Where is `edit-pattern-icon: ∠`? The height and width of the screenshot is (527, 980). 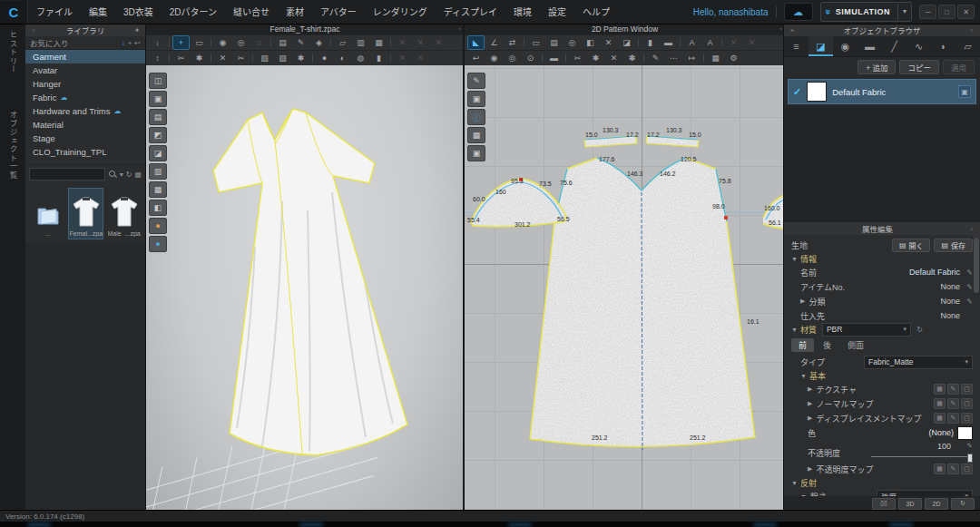
edit-pattern-icon: ∠ is located at coordinates (494, 43).